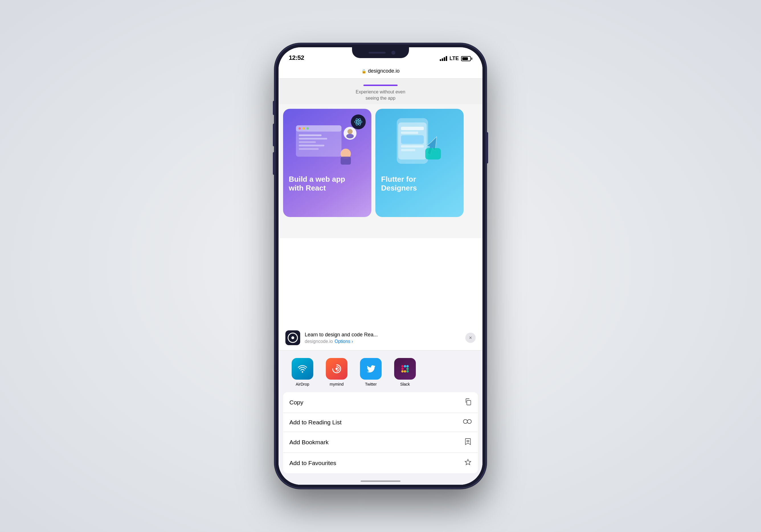 The image size is (761, 532). Describe the element at coordinates (393, 53) in the screenshot. I see `camera` at that location.